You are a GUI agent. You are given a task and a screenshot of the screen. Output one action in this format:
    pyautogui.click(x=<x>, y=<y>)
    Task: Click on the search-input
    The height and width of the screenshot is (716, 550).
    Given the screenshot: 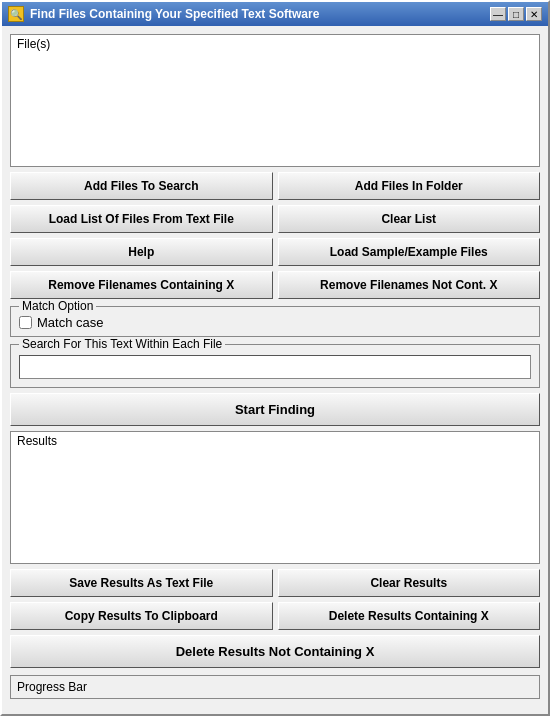 What is the action you would take?
    pyautogui.click(x=275, y=367)
    